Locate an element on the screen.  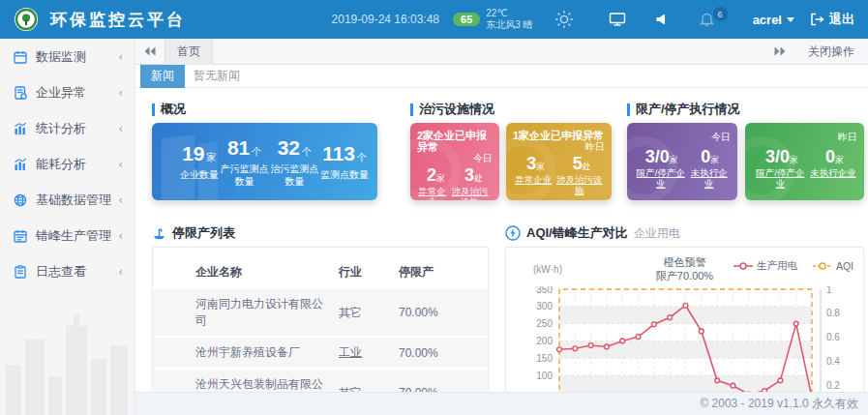
stat-total-points: 113个 监测点数量 is located at coordinates (344, 162).